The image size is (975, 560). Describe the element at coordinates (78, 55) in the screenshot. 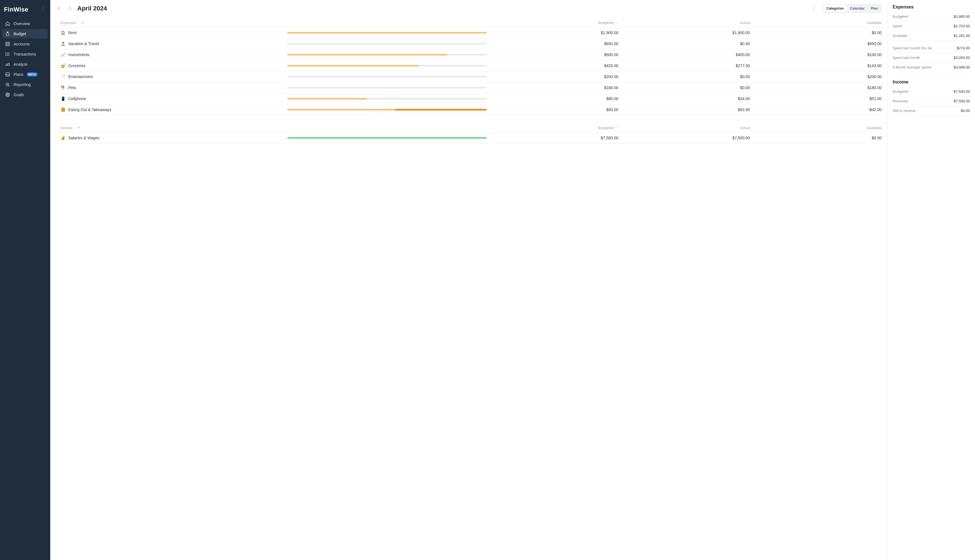

I see `category-label: Investments` at that location.